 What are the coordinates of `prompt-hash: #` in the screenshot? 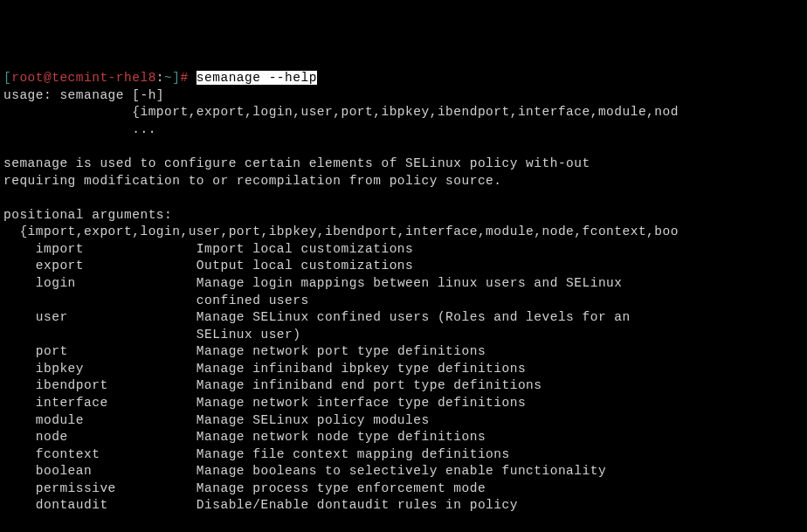 It's located at (188, 78).